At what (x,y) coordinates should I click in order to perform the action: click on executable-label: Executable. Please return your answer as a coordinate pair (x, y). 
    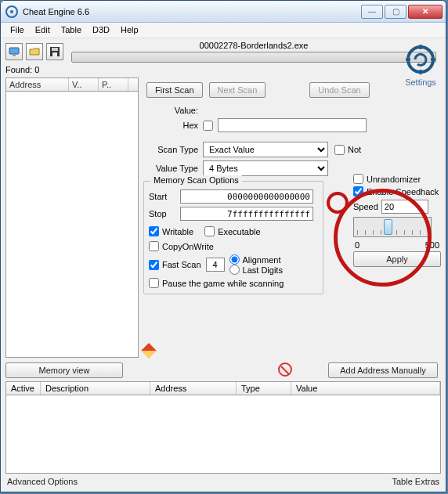
    Looking at the image, I should click on (239, 232).